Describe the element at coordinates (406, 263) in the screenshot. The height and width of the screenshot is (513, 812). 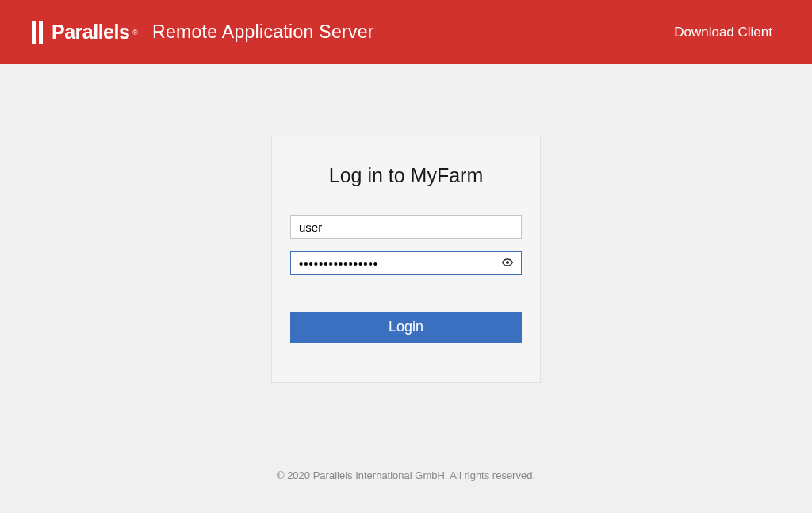
I see `password-input` at that location.